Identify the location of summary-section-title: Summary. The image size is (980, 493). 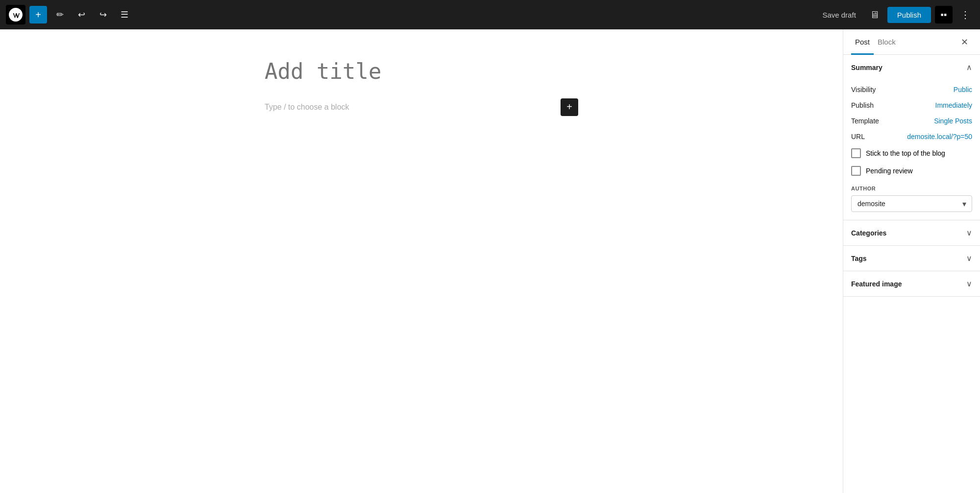
(867, 68).